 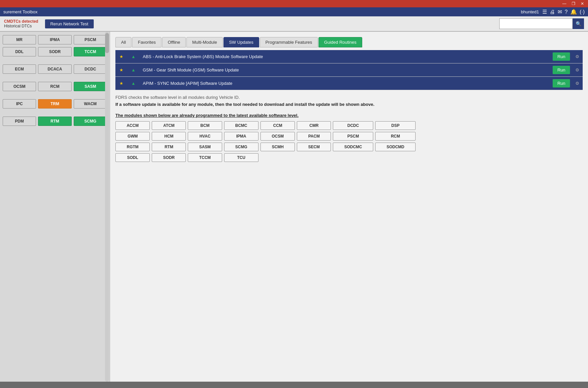 What do you see at coordinates (121, 83) in the screenshot?
I see `star-icon-3: ★` at bounding box center [121, 83].